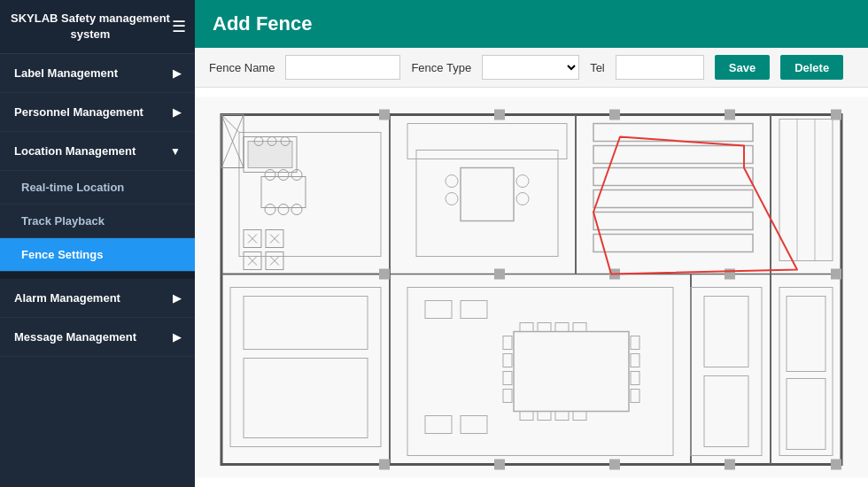 The height and width of the screenshot is (487, 868). I want to click on sidebar-item-personnel-management: Personnel Management ▶, so click(97, 112).